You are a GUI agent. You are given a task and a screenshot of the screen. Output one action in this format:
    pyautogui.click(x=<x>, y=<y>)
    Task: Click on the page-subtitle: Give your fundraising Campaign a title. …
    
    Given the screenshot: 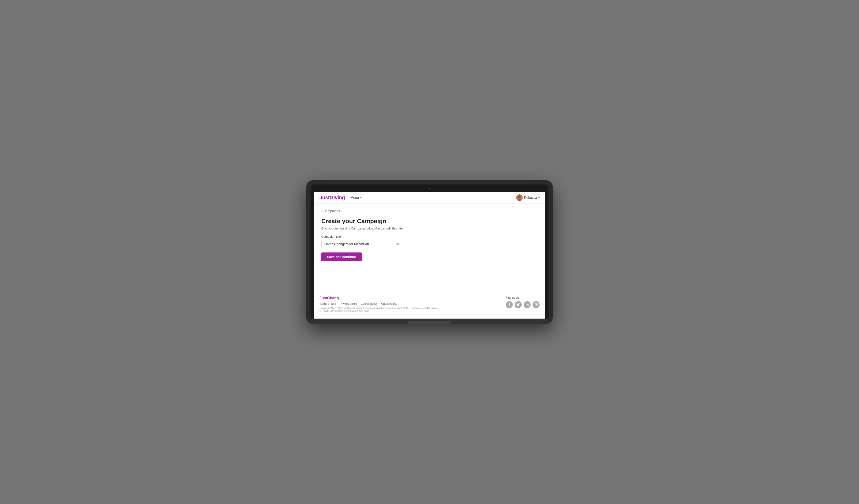 What is the action you would take?
    pyautogui.click(x=430, y=229)
    